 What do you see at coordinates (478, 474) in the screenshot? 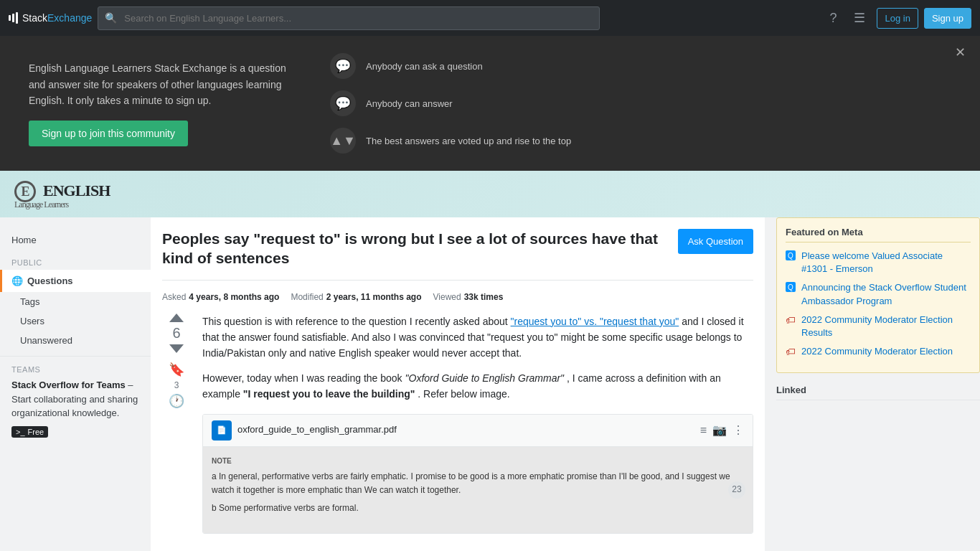
I see `pdf-embed: 📄 oxford_guide_to_english_grammar.pdf ≡ …` at bounding box center [478, 474].